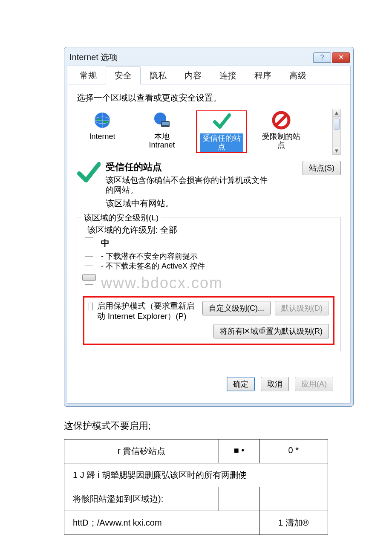 The image size is (392, 555). I want to click on tab-strip: 常规 安全 隐私 内容 连接 程序 高级, so click(209, 75).